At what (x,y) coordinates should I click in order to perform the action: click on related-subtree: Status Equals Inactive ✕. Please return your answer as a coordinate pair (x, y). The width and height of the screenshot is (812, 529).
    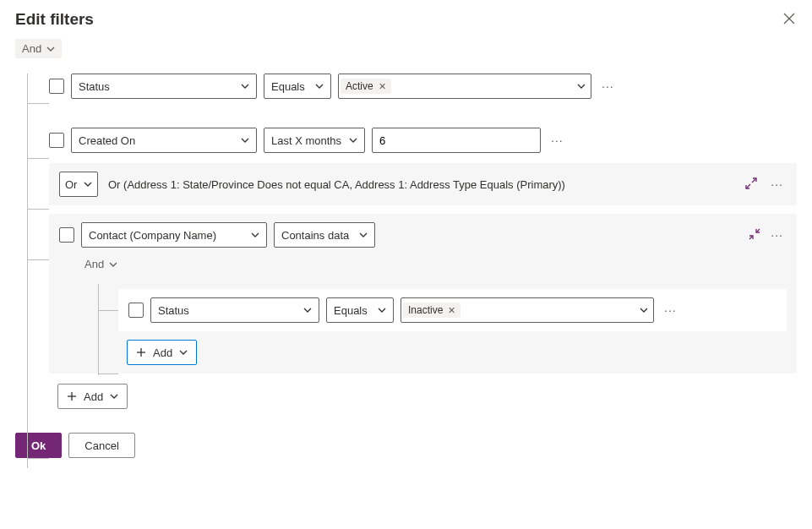
    Looking at the image, I should click on (439, 327).